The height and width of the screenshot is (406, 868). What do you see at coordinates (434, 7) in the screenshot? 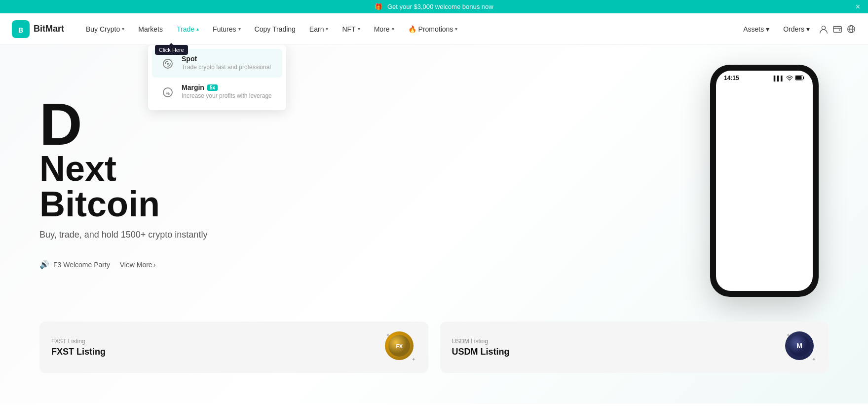
I see `top-banner: 🎁 Get your $3,000 welcome bonus now ×` at bounding box center [434, 7].